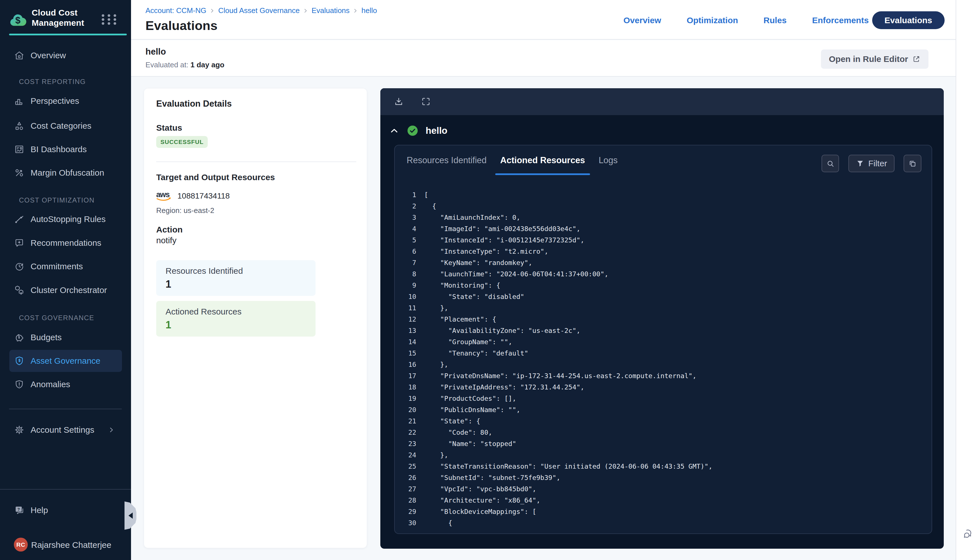  I want to click on open-in-rule-editor-button: Open in Rule Editor, so click(875, 59).